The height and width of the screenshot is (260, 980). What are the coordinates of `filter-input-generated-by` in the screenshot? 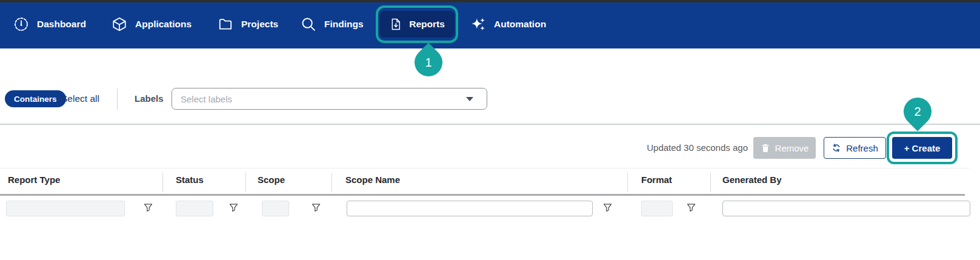 It's located at (846, 208).